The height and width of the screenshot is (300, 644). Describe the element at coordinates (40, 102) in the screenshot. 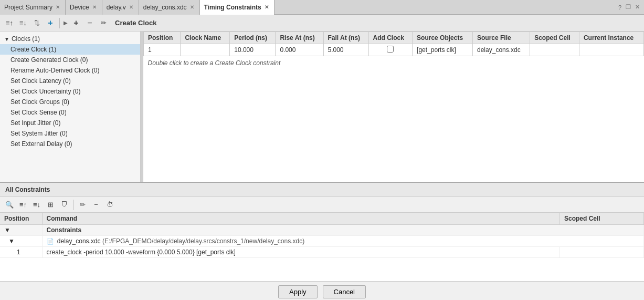

I see `sidebar-item-label: Set Clock Groups (0)` at that location.